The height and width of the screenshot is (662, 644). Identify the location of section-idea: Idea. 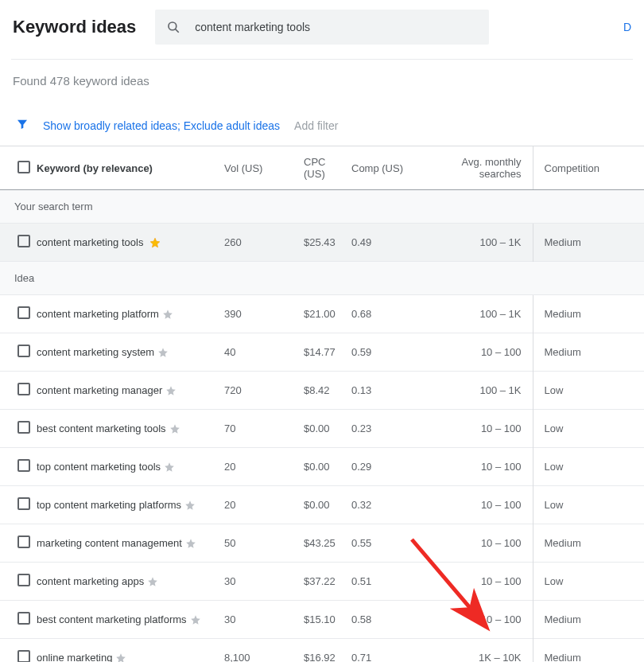
(322, 278).